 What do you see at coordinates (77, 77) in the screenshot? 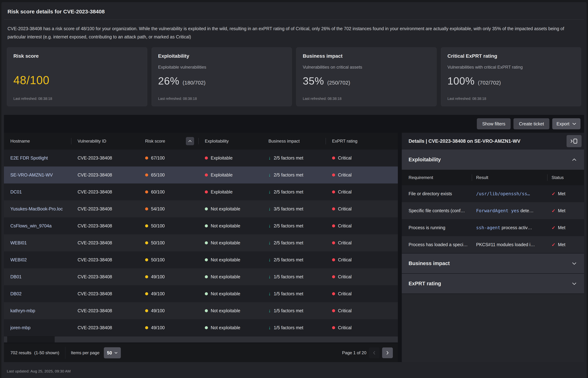
I see `risk-score-card: Risk score 48/100 Last refreshed: 08:38:…` at bounding box center [77, 77].